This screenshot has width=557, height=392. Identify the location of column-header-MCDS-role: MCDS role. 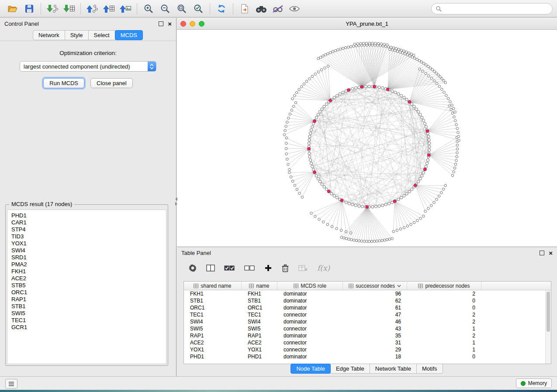
(310, 285).